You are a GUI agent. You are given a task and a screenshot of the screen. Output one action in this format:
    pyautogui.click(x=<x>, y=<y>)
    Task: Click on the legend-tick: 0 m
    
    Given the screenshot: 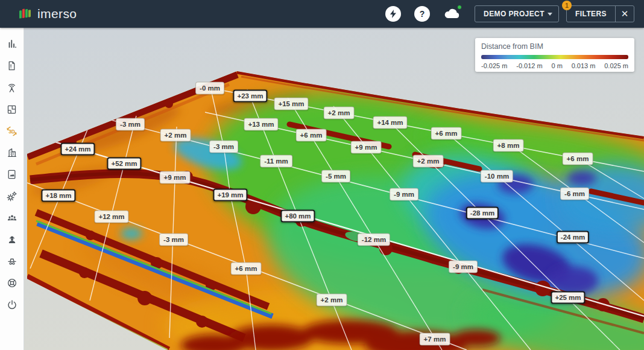 What is the action you would take?
    pyautogui.click(x=557, y=66)
    